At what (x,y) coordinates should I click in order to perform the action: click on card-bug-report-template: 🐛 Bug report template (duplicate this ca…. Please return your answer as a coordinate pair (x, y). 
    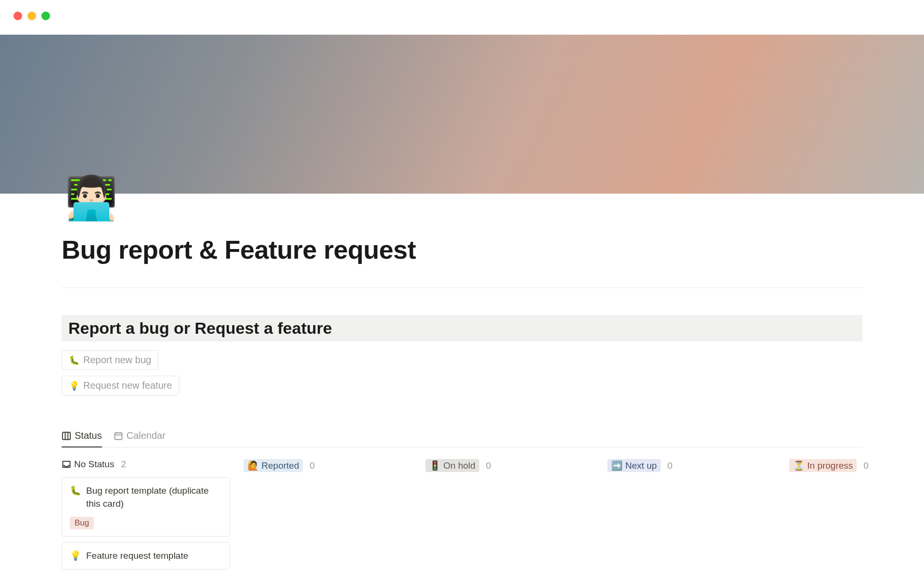
    Looking at the image, I should click on (146, 507).